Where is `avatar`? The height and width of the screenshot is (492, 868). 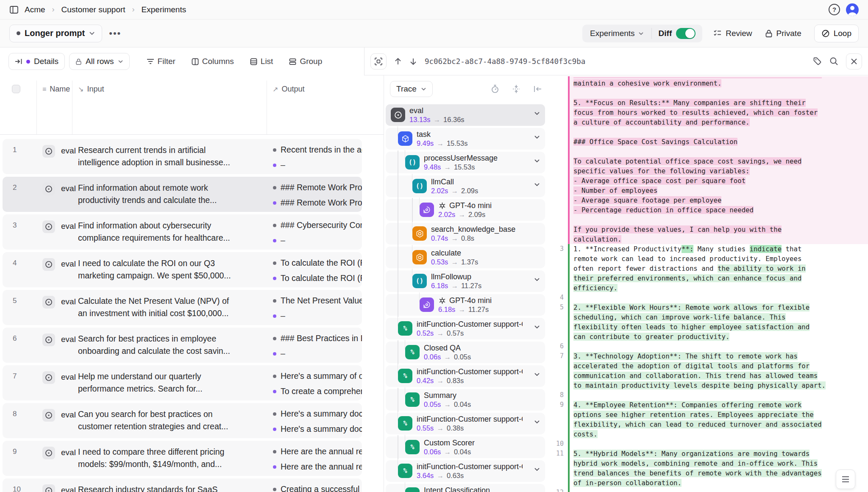 avatar is located at coordinates (852, 10).